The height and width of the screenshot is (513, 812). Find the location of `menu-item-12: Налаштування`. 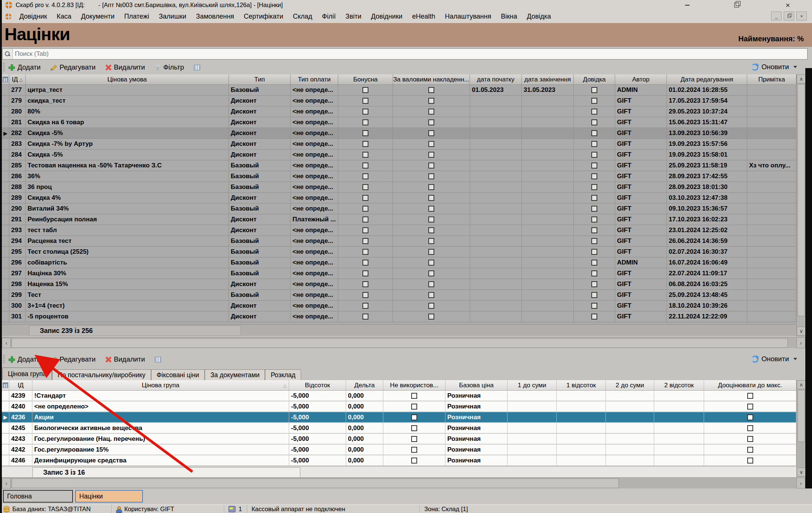

menu-item-12: Налаштування is located at coordinates (468, 16).